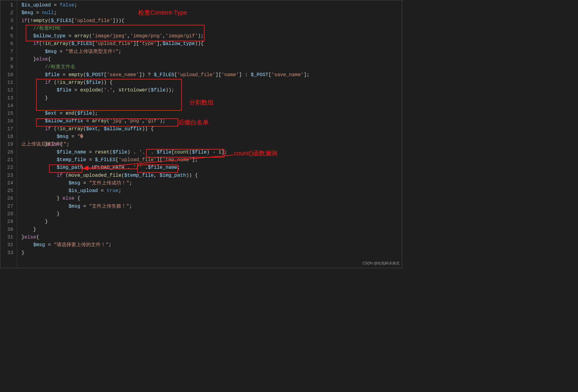 This screenshot has width=578, height=392. What do you see at coordinates (212, 114) in the screenshot?
I see `code-line: $ext = end($file);` at bounding box center [212, 114].